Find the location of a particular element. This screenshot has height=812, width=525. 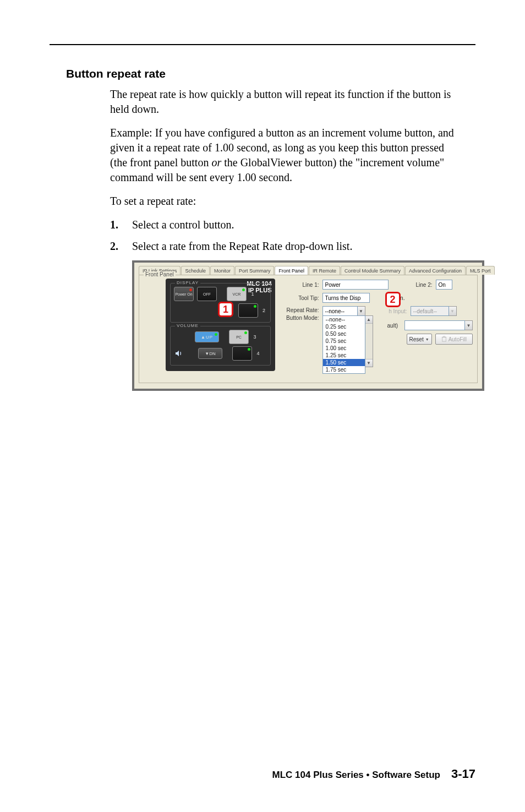

input-2-button is located at coordinates (248, 310).